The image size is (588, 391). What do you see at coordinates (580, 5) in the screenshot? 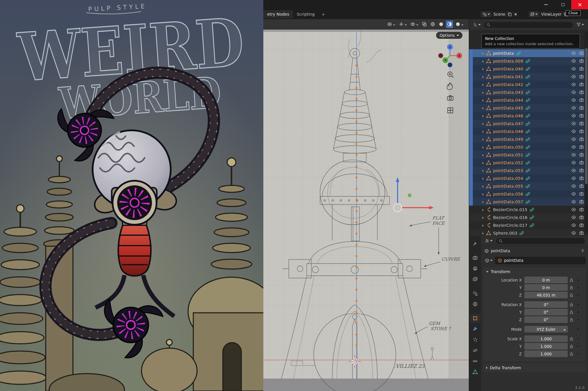
I see `close-button` at bounding box center [580, 5].